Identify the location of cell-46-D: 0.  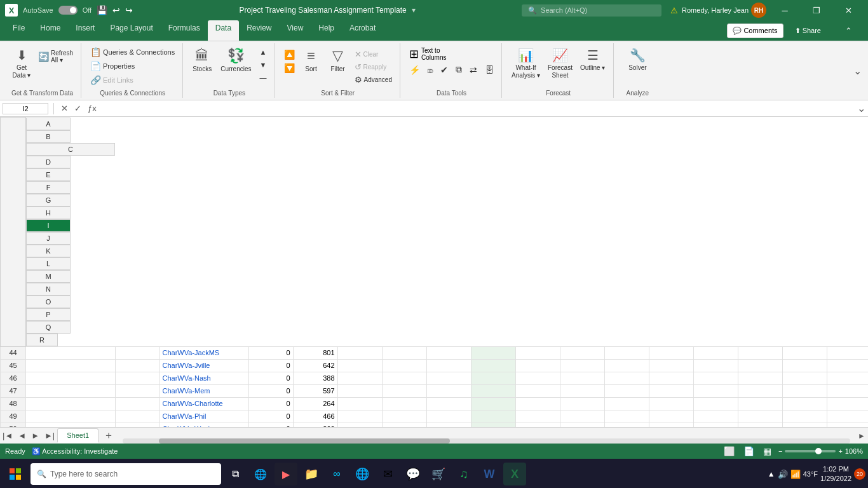
(271, 378).